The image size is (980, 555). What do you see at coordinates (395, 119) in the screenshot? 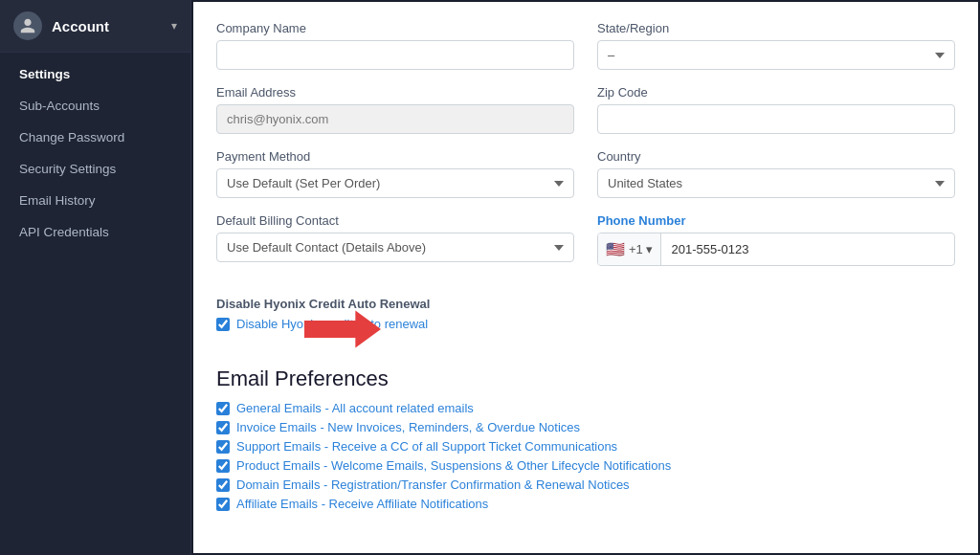
I see `email-address-input` at bounding box center [395, 119].